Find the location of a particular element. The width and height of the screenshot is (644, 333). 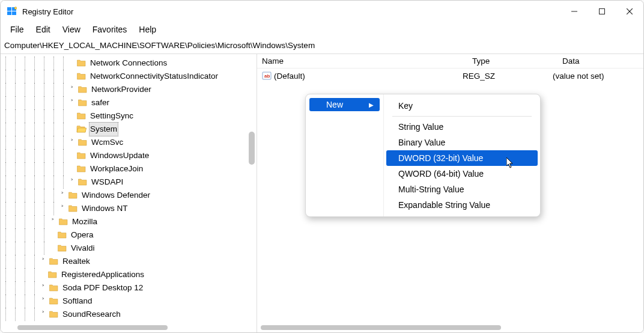

maximize-button is located at coordinates (602, 11).